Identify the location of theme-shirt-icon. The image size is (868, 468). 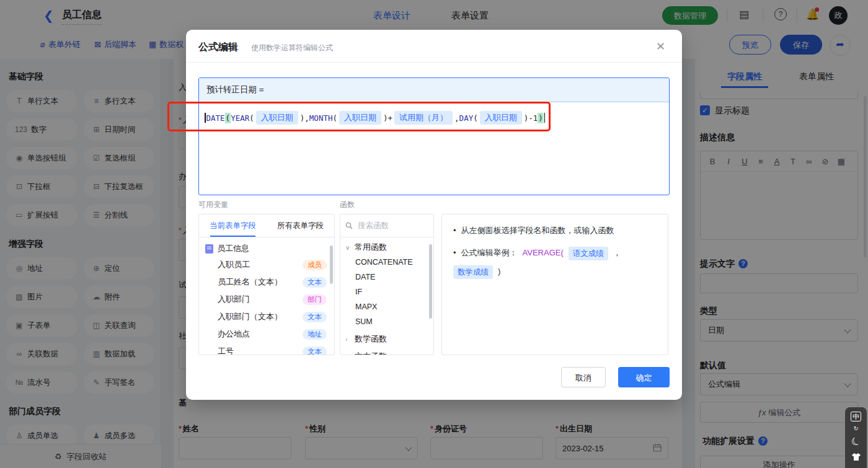
(856, 457).